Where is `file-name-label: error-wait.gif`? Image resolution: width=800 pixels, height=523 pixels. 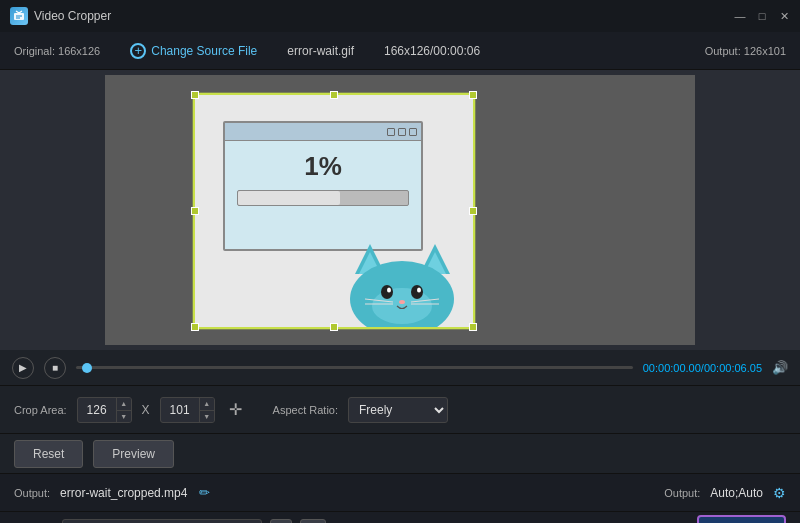
file-name-label: error-wait.gif is located at coordinates (320, 51).